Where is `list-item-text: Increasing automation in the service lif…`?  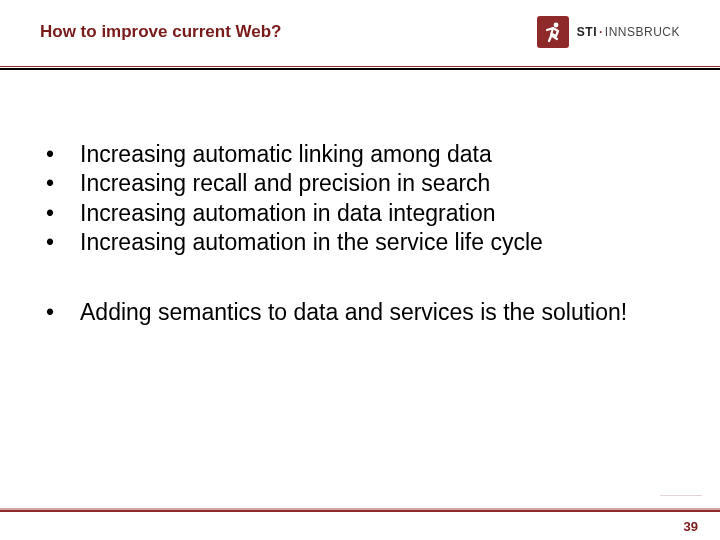
list-item-text: Increasing automation in the service lif… is located at coordinates (380, 242).